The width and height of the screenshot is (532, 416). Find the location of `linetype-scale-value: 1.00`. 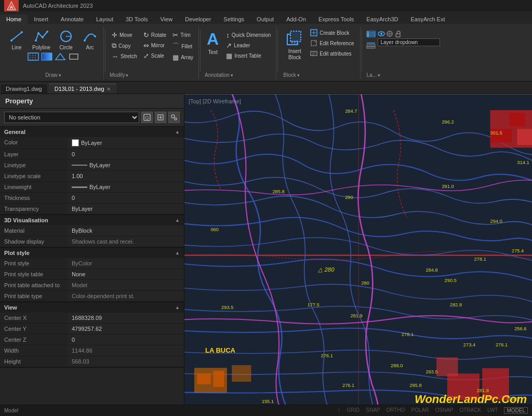

linetype-scale-value: 1.00 is located at coordinates (126, 176).